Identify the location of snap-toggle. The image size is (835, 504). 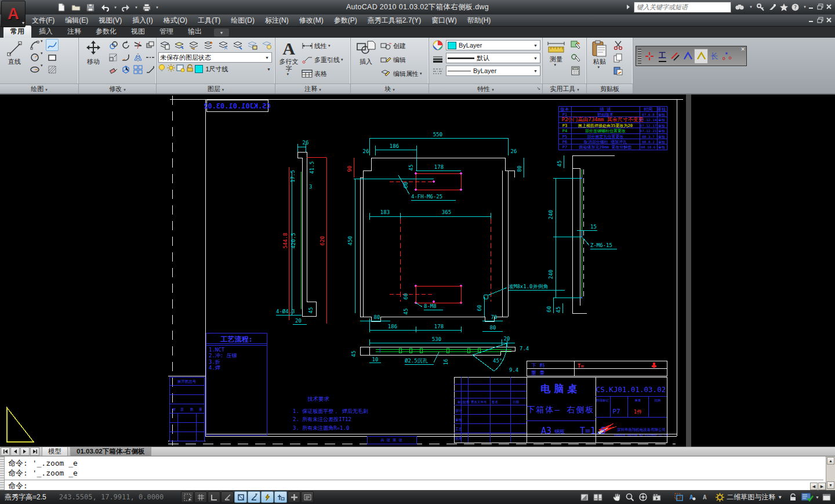
(187, 497).